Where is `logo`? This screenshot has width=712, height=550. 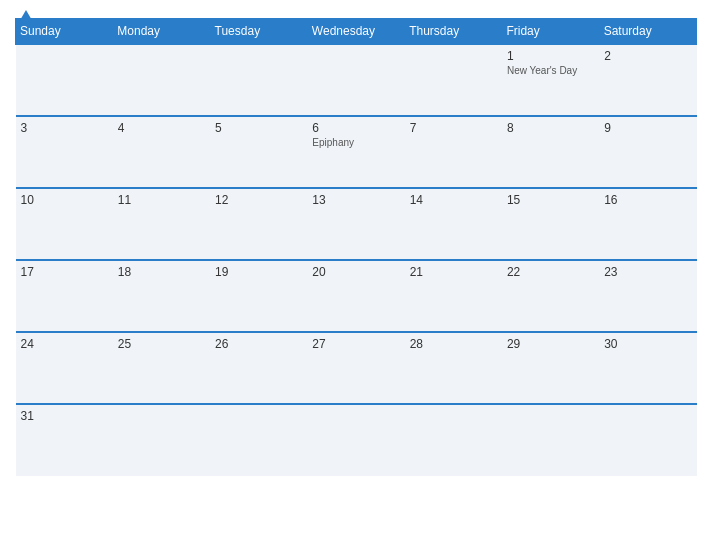
logo is located at coordinates (24, 16).